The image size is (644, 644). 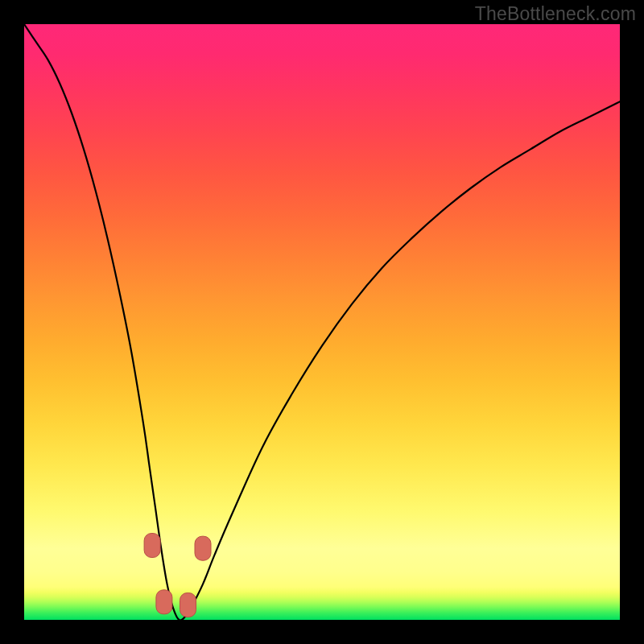 What do you see at coordinates (555, 14) in the screenshot?
I see `watermark: TheBottleneck.com` at bounding box center [555, 14].